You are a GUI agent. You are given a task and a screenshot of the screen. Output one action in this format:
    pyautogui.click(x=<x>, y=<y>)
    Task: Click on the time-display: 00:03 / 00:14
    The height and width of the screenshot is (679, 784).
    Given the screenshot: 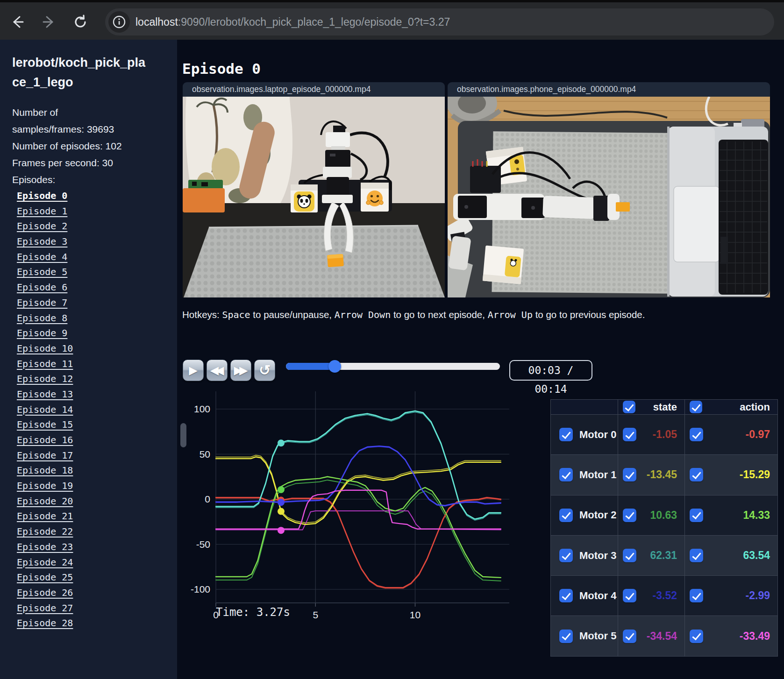 What is the action you would take?
    pyautogui.click(x=551, y=370)
    